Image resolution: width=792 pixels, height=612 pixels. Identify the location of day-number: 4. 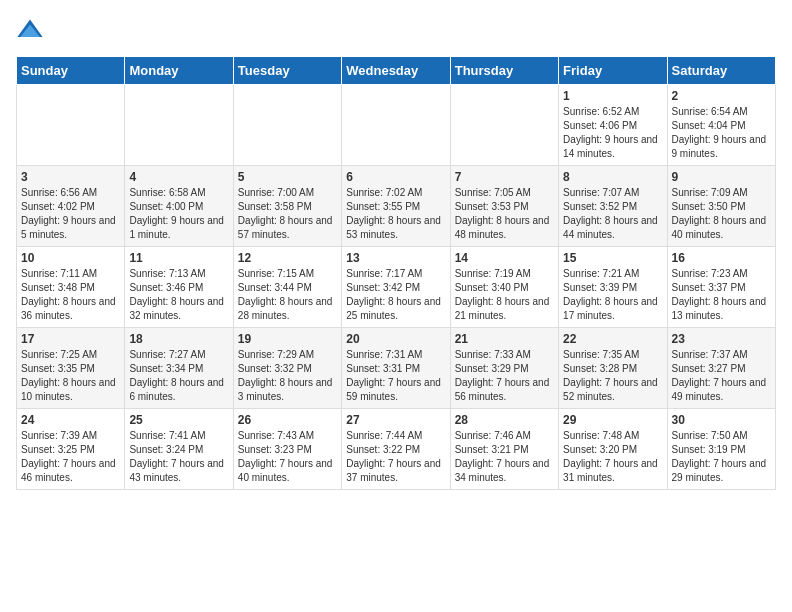
(178, 177).